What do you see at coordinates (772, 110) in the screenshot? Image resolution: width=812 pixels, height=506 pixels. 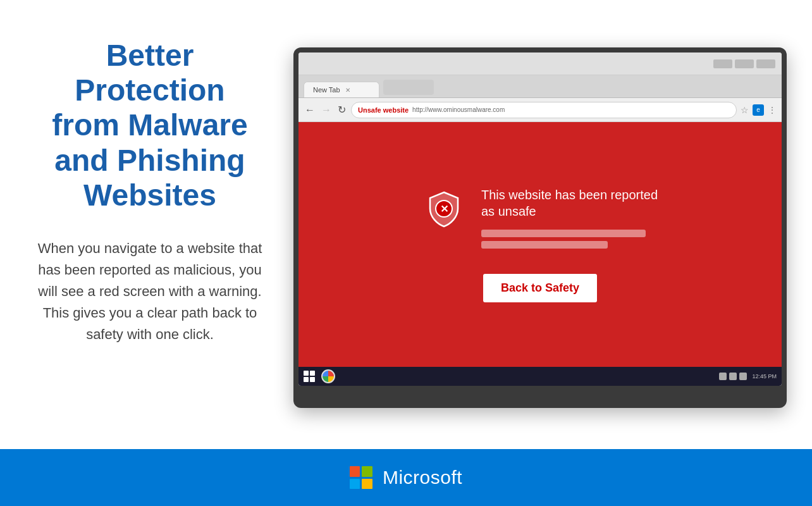 I see `menu-icon: ⋮` at bounding box center [772, 110].